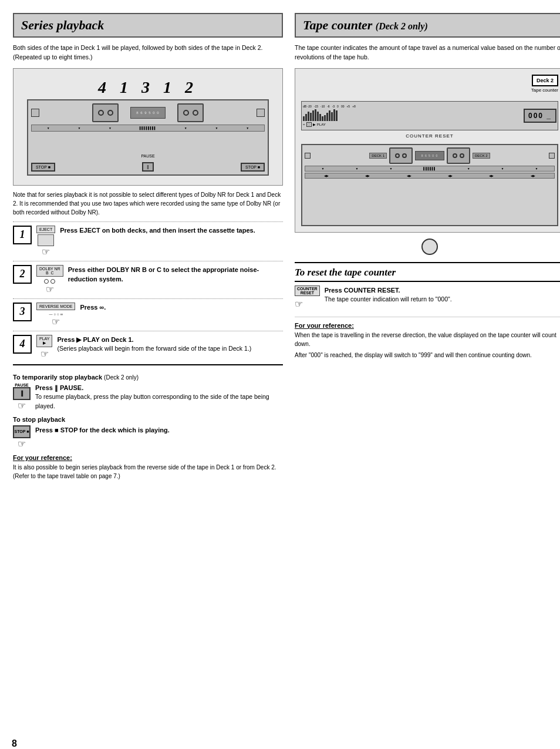 This screenshot has height=749, width=560. I want to click on tape-counter-title-box: Tape counter (Deck 2 only), so click(427, 25).